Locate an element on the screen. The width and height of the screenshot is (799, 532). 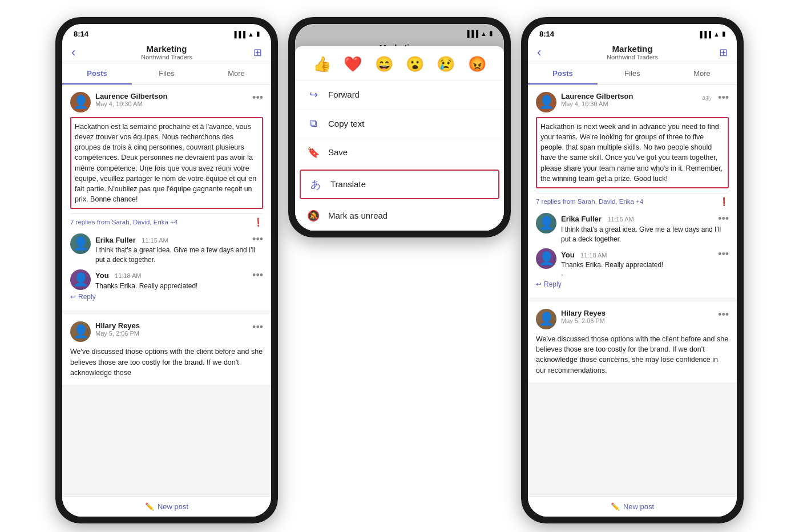
hilary-face-icon: 👤 is located at coordinates (81, 332).